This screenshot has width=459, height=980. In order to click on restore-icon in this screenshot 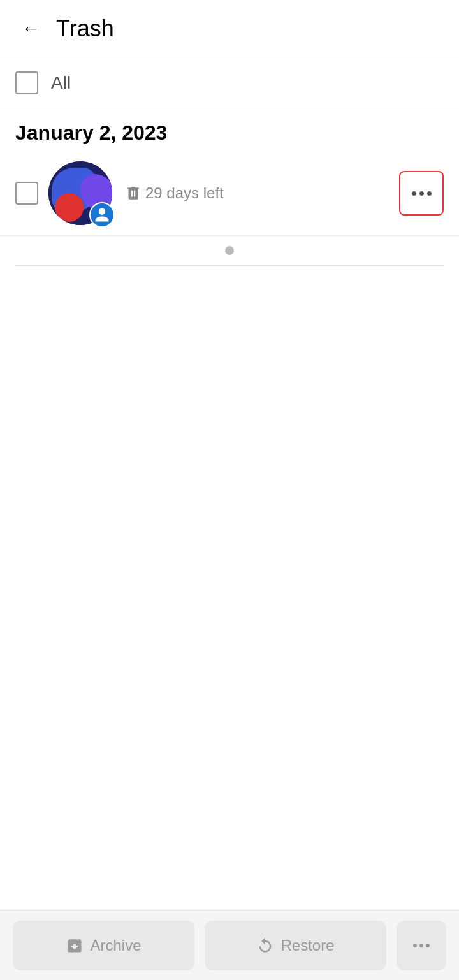, I will do `click(265, 946)`.